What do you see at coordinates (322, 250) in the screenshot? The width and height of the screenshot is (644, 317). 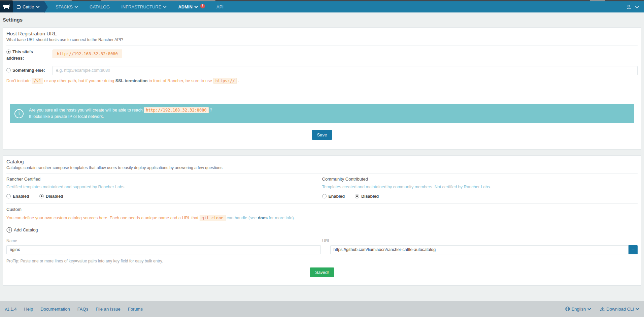 I see `catalog-entry-row: = −` at bounding box center [322, 250].